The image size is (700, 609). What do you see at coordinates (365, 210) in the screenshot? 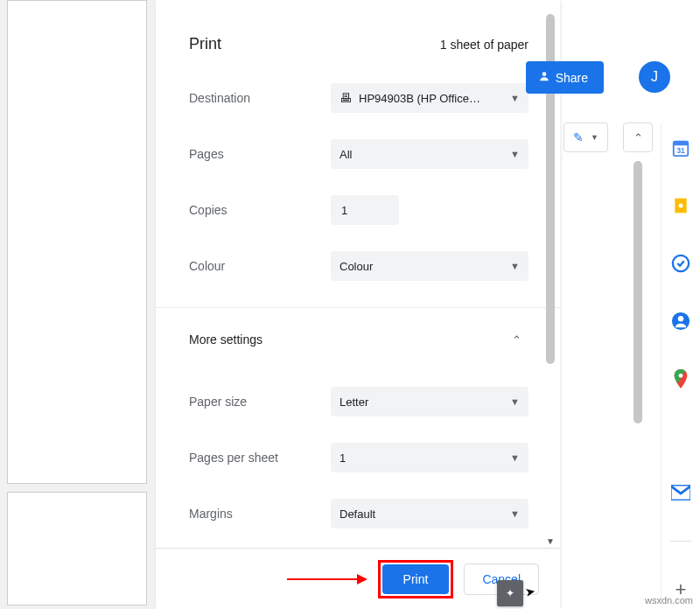
I see `copies-input: 1` at bounding box center [365, 210].